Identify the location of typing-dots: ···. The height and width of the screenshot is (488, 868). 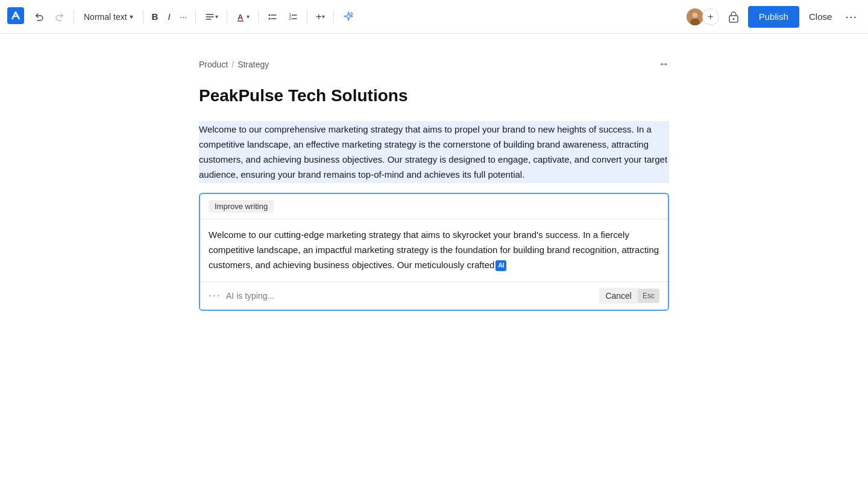
(215, 295).